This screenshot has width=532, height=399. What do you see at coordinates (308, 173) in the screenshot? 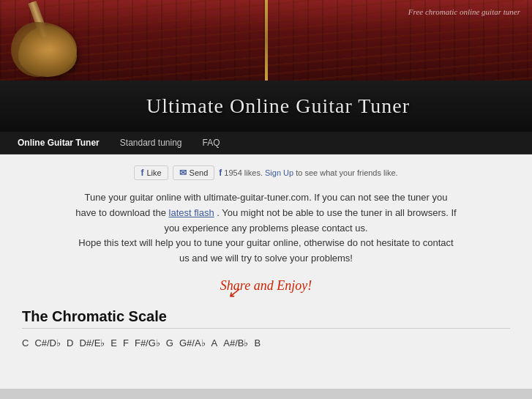
I see `facebook-count: f 1954 likes. Sign Up to see what your f…` at bounding box center [308, 173].